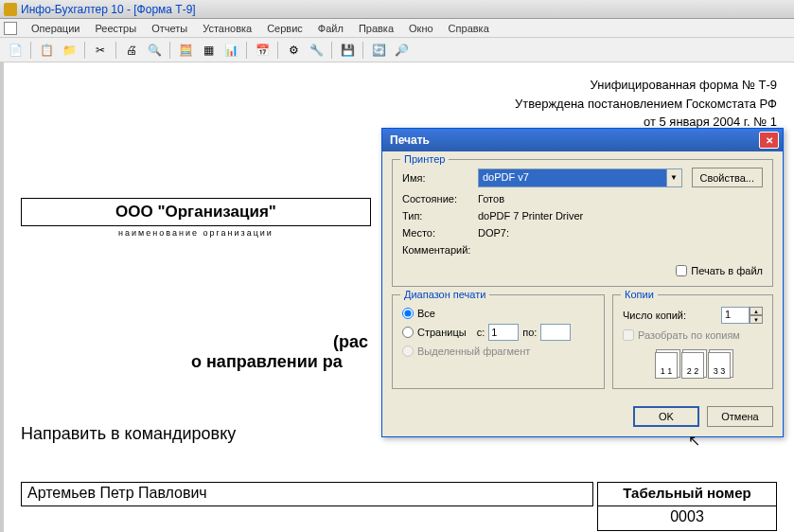 The width and height of the screenshot is (794, 532). I want to click on spin-up-icon: ▲, so click(756, 310).